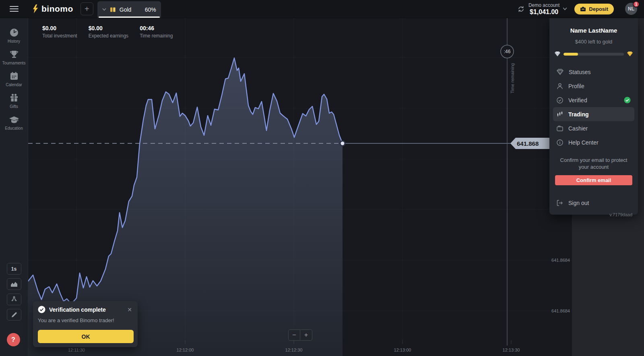 This screenshot has width=644, height=356. Describe the element at coordinates (107, 32) in the screenshot. I see `trade-stats-bar: $0.00 Total investment $0.00 Expected ea…` at that location.